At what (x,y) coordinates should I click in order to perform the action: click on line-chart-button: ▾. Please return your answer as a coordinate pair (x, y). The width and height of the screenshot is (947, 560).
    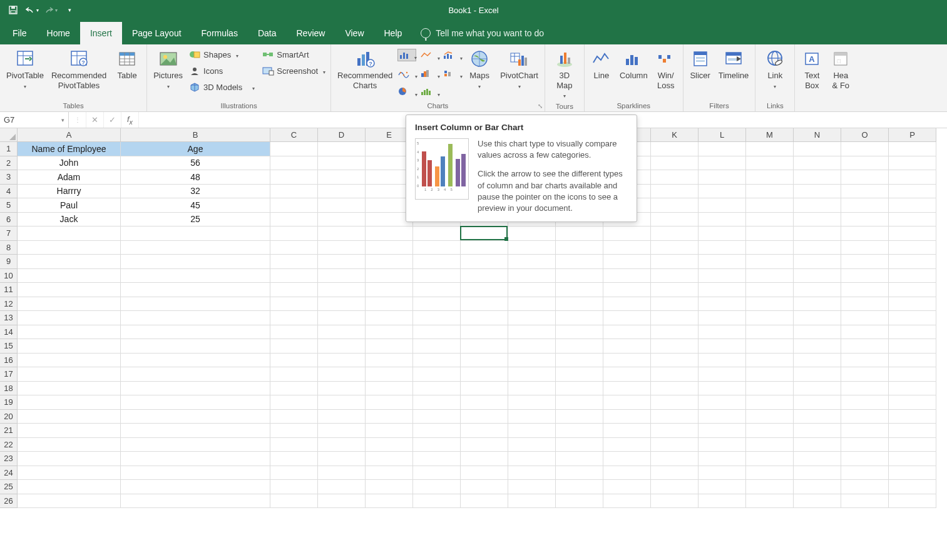
    Looking at the image, I should click on (429, 55).